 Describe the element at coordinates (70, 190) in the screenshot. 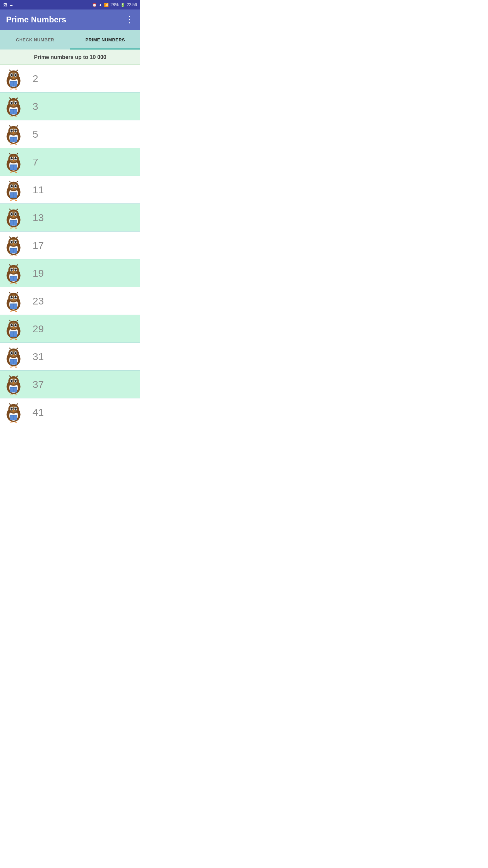

I see `list-item: 11` at that location.